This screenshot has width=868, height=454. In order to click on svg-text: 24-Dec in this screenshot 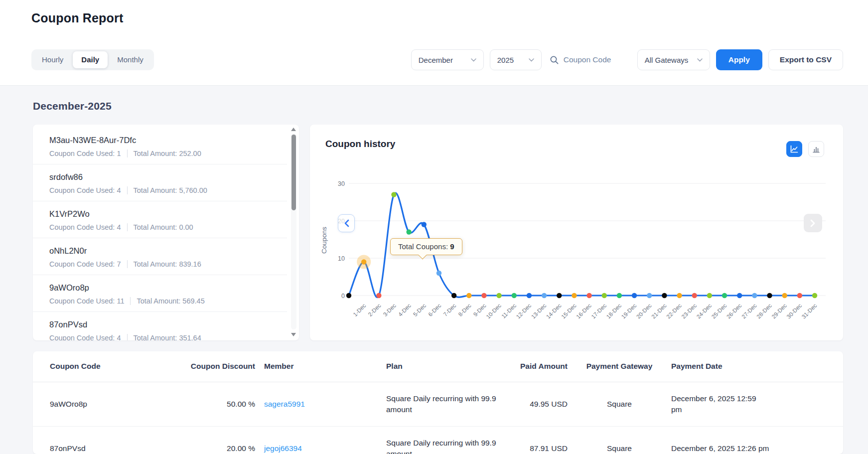, I will do `click(705, 311)`.